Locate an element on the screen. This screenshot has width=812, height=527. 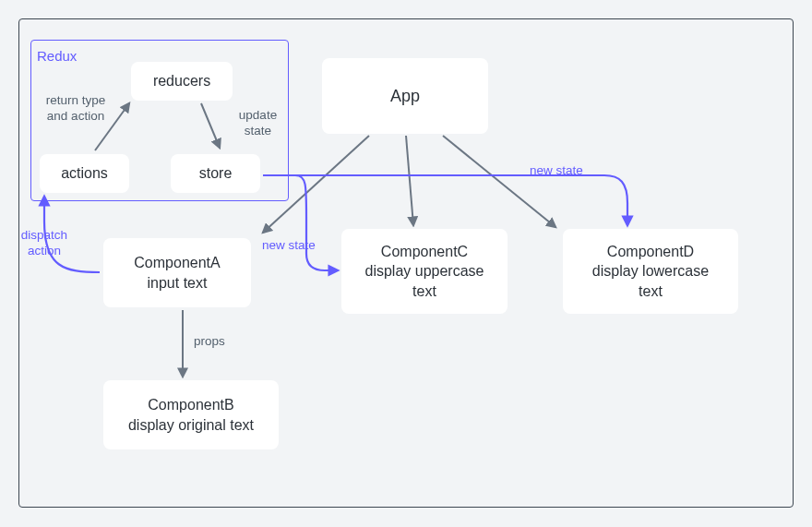
label-return-type-action: return type and action is located at coordinates (76, 109).